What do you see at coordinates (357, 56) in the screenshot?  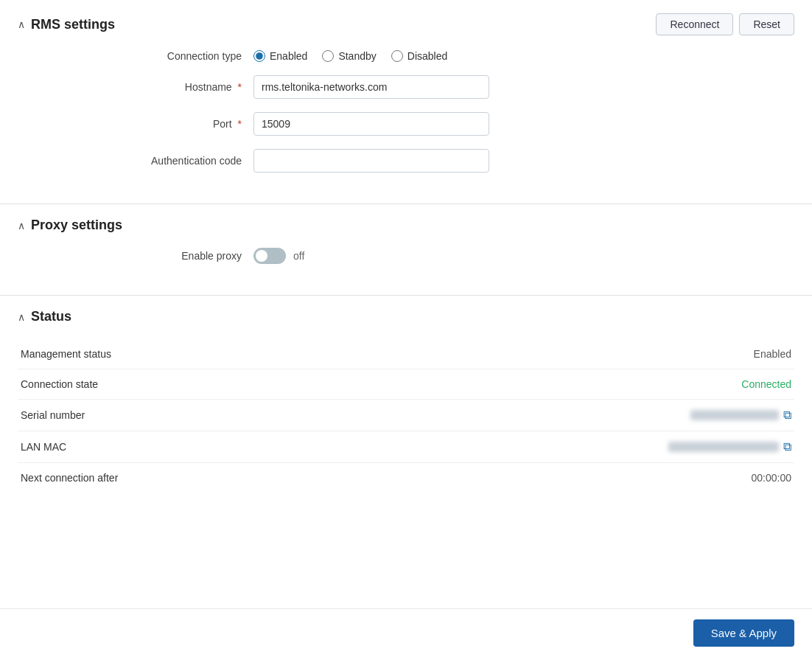 I see `radio-standby-label: Standby` at bounding box center [357, 56].